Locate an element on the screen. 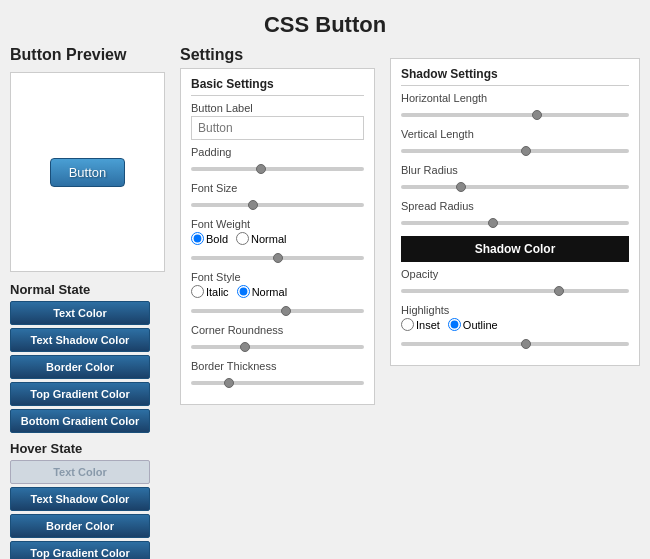  blur-radius-label: Blur Radius is located at coordinates (515, 170).